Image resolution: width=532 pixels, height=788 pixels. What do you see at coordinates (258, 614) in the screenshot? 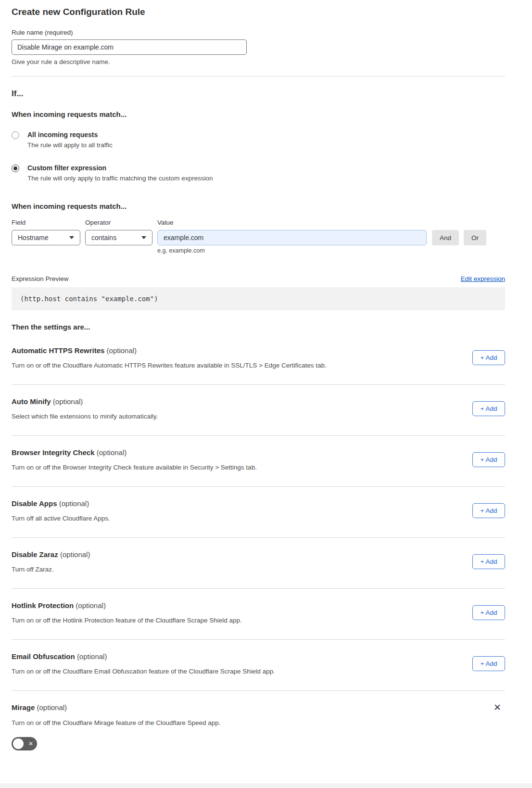
I see `setting-section-hotlink-protection: Hotlink Protection (optional) Turn on or…` at bounding box center [258, 614].